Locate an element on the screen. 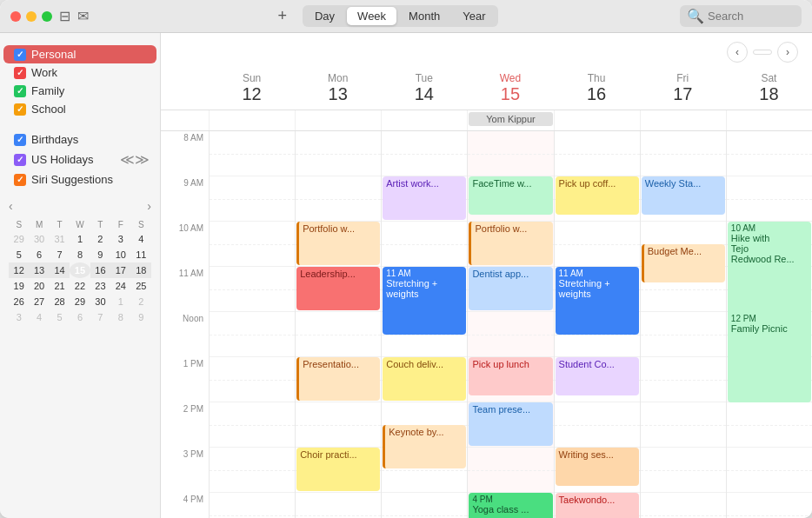 Image resolution: width=812 pixels, height=518 pixels. icloud-label is located at coordinates (80, 39).